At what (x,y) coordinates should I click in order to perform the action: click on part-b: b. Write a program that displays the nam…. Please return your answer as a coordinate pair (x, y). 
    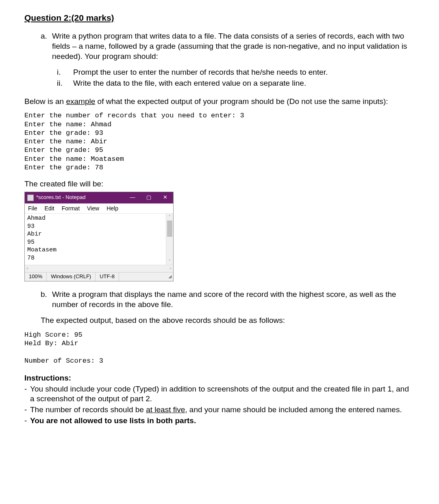
    Looking at the image, I should click on (228, 300).